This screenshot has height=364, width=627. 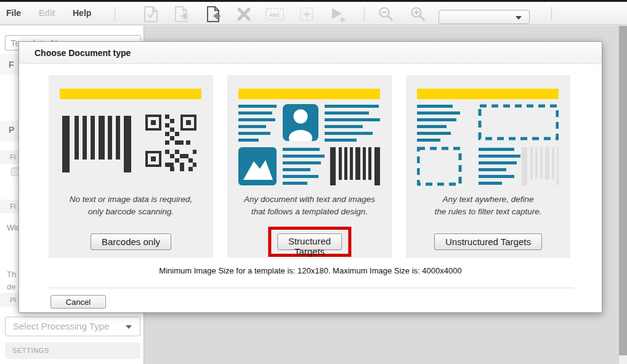 What do you see at coordinates (488, 200) in the screenshot?
I see `card-description-line: Any text aywhere, define` at bounding box center [488, 200].